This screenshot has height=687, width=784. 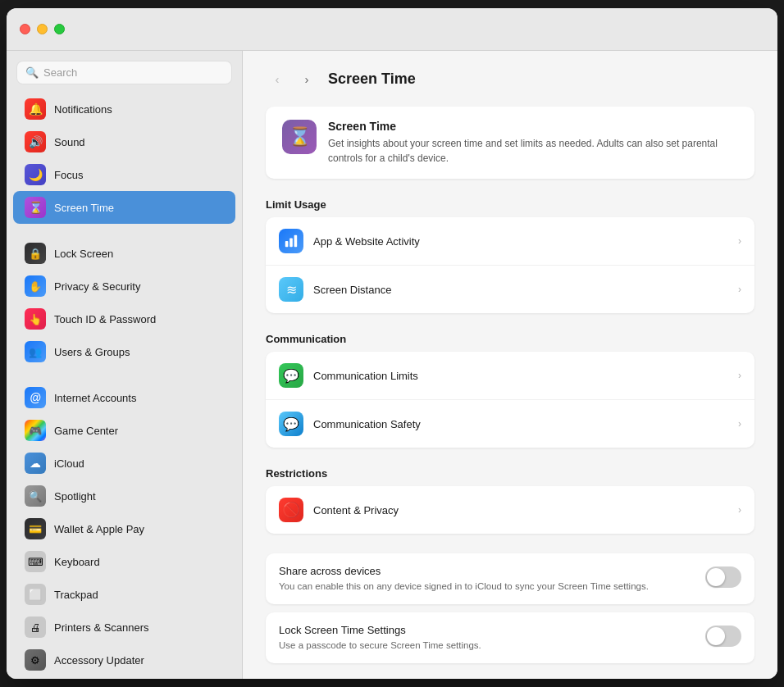 I want to click on communication-limits-label: Communication Limits, so click(x=521, y=375).